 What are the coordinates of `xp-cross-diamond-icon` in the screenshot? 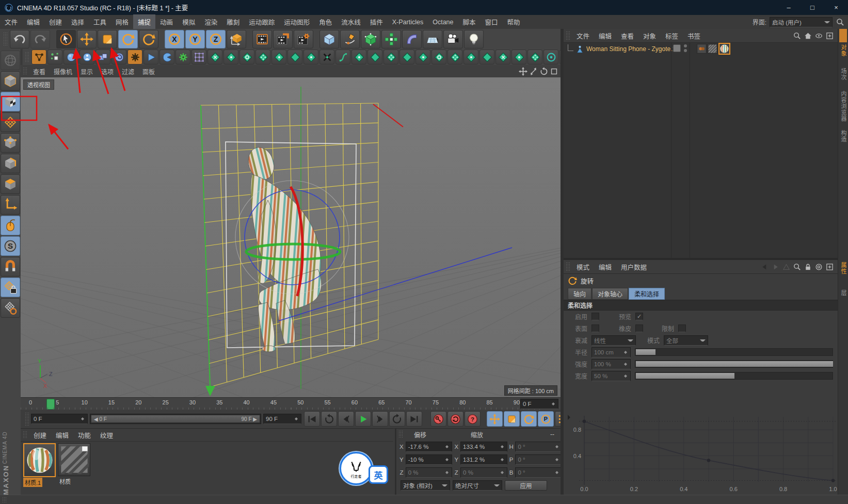 It's located at (215, 57).